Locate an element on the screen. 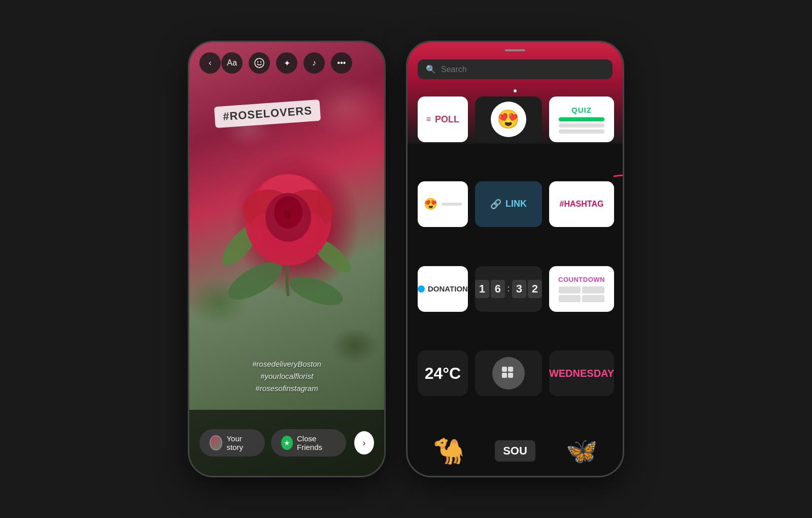 This screenshot has width=812, height=518. link-sticker: 🔗 LINK is located at coordinates (509, 204).